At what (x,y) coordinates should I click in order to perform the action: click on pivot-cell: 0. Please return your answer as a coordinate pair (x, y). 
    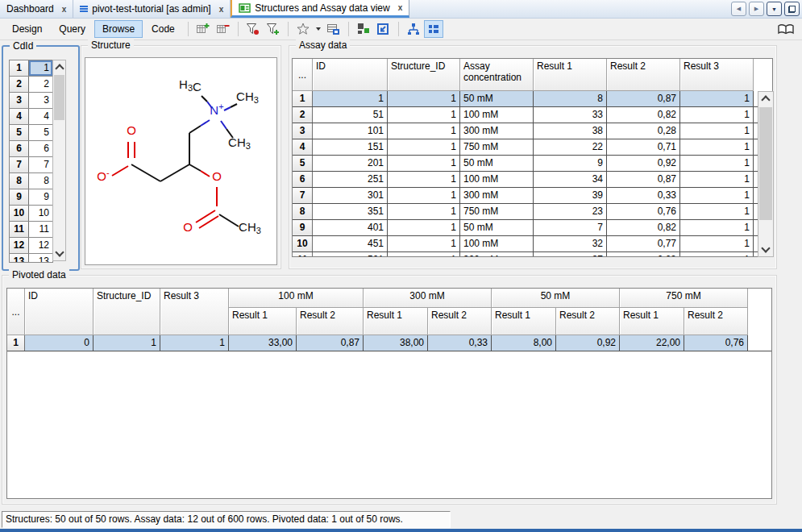
    Looking at the image, I should click on (60, 343).